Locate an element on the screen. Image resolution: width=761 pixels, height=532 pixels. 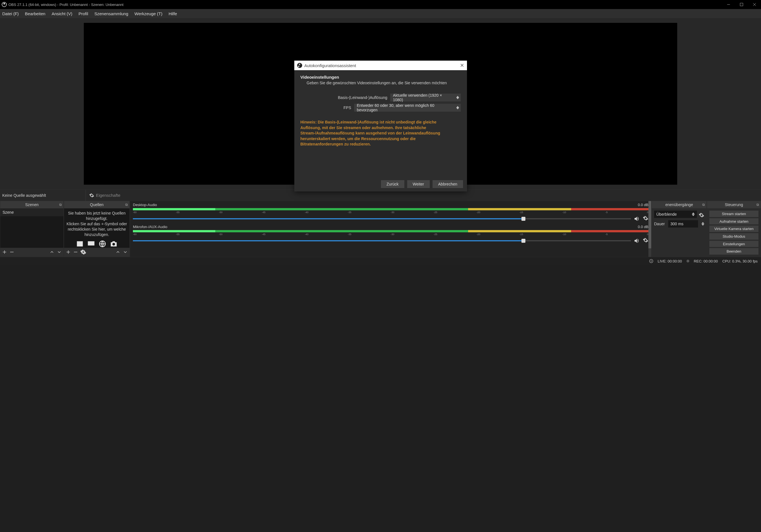
dialog-hint: Hinweis: Die Basis-(Leinwand-)Auflösung … is located at coordinates (380, 133).